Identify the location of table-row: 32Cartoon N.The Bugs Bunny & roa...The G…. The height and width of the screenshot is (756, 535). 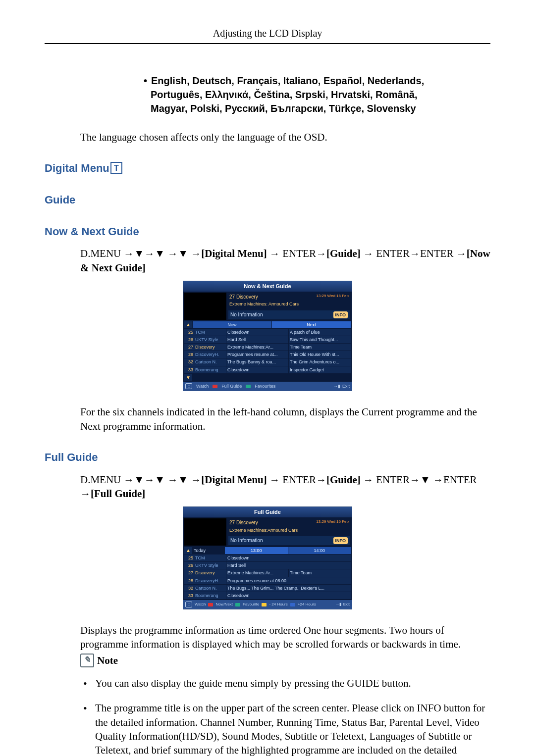
(268, 362).